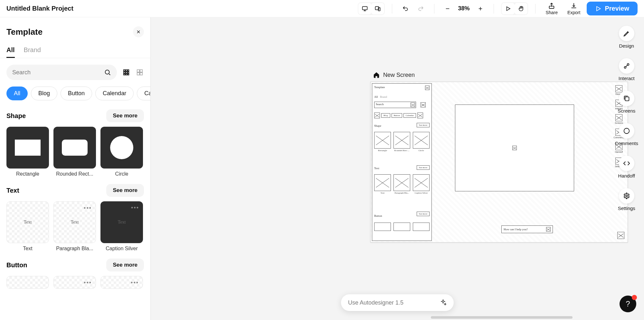 Image resolution: width=644 pixels, height=320 pixels. What do you see at coordinates (627, 134) in the screenshot?
I see `rail-comments: Comments` at bounding box center [627, 134].